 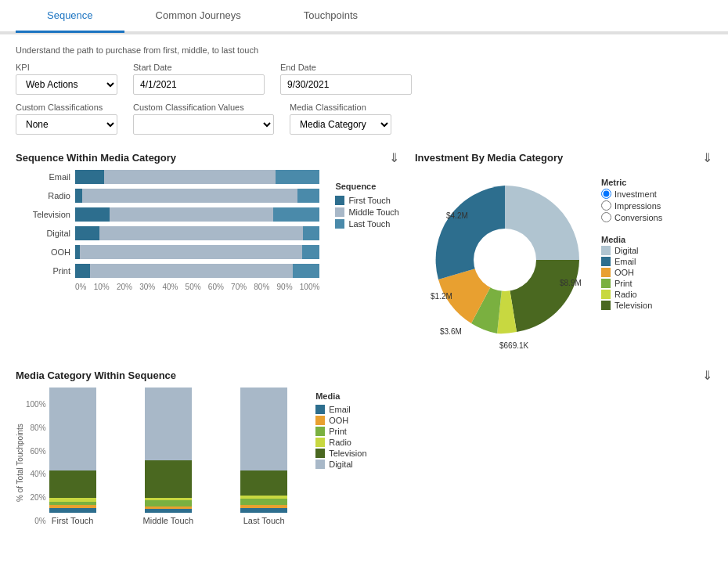 What do you see at coordinates (70, 16) in the screenshot?
I see `tab-sequence: Sequence` at bounding box center [70, 16].